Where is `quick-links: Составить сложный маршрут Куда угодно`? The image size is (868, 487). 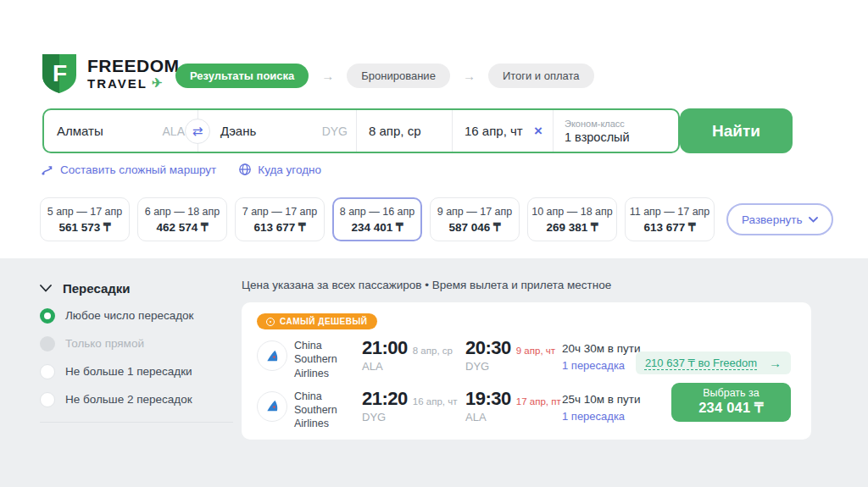
quick-links: Составить сложный маршрут Куда угодно is located at coordinates (181, 169).